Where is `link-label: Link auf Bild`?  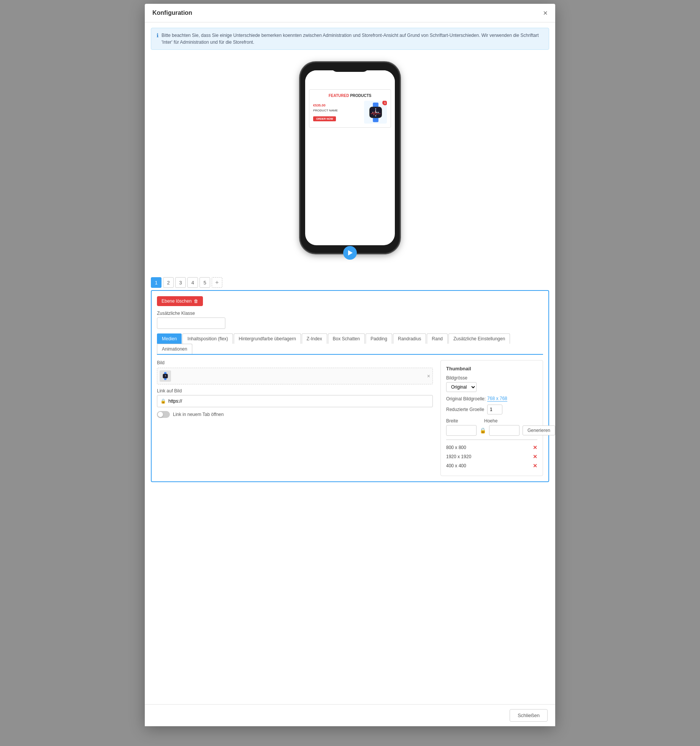 link-label: Link auf Bild is located at coordinates (295, 391).